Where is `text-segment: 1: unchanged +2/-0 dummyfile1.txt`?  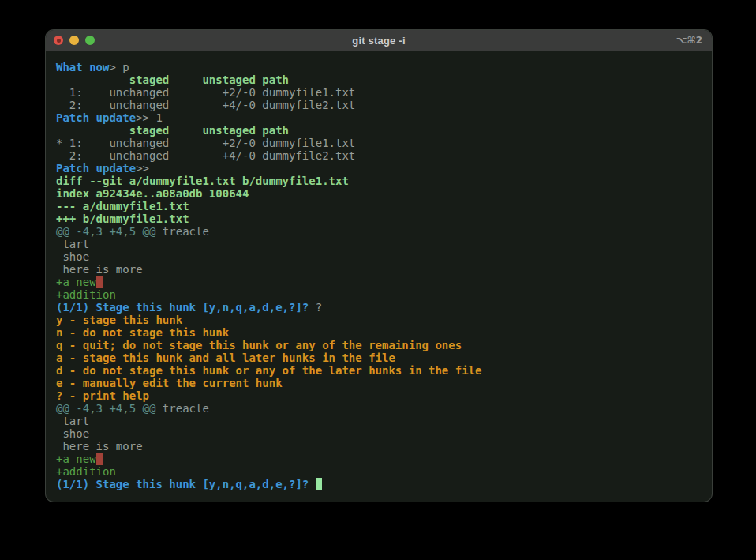 text-segment: 1: unchanged +2/-0 dummyfile1.txt is located at coordinates (205, 92).